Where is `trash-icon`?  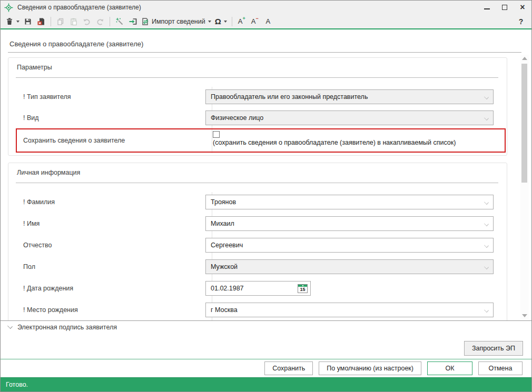
trash-icon is located at coordinates (9, 22).